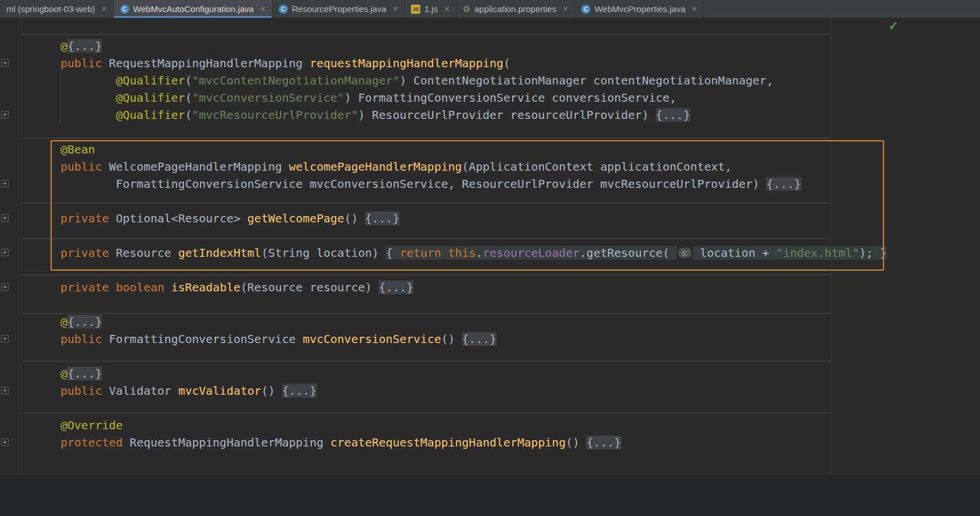 The image size is (980, 516). What do you see at coordinates (448, 442) in the screenshot?
I see `code-token: createRequestMappingHandlerMapping` at bounding box center [448, 442].